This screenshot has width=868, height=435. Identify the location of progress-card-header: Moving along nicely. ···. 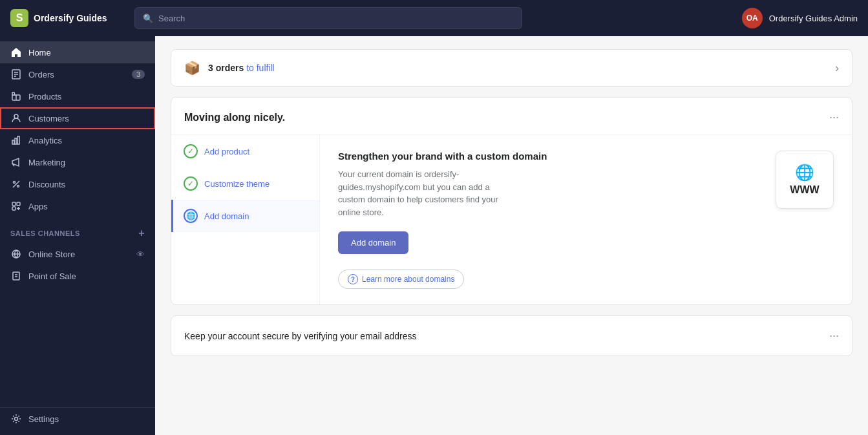
(512, 116).